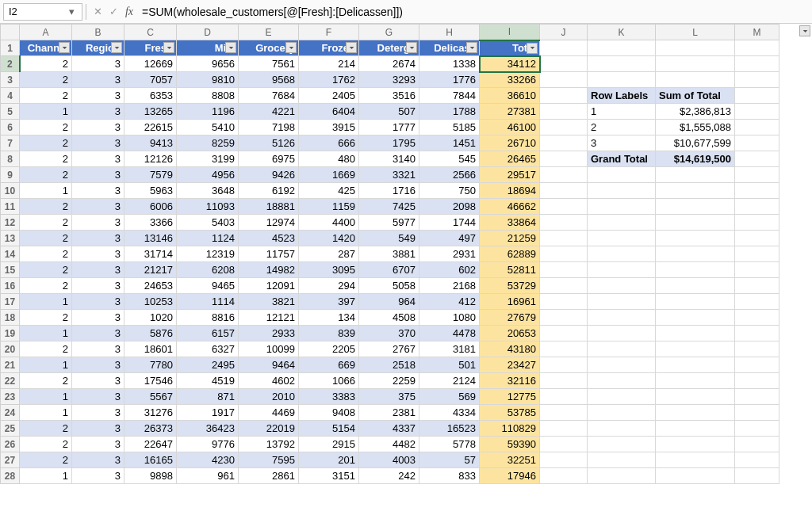 This screenshot has width=812, height=515. I want to click on pivot-header-sumtotal: Sum of Total, so click(695, 96).